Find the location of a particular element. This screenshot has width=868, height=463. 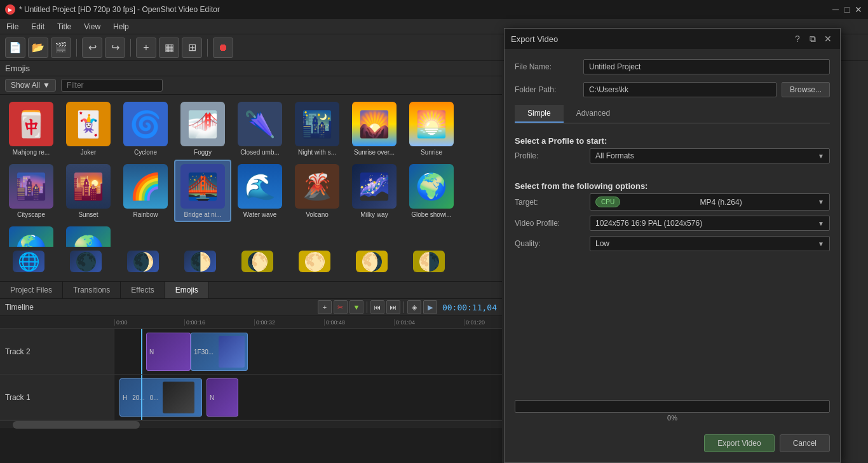

emoji-joker: 🃏 Joker is located at coordinates (88, 128).